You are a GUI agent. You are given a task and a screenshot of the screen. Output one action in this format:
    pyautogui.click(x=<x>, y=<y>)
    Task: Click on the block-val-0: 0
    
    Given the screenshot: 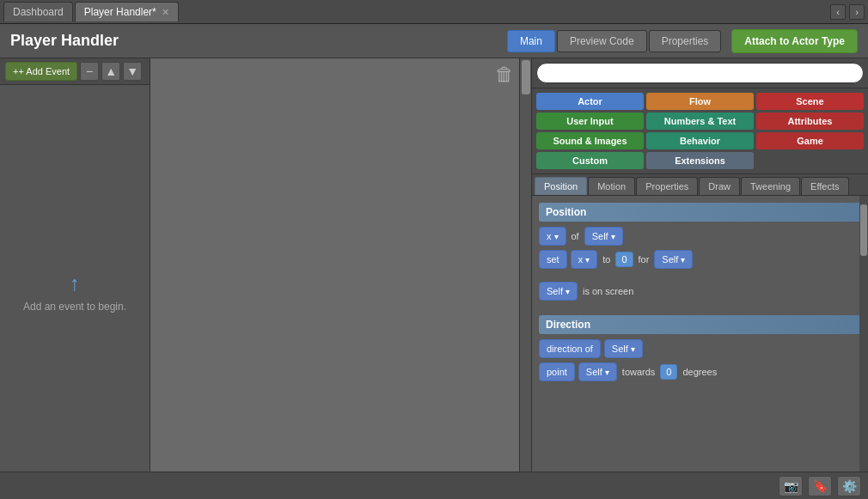 What is the action you would take?
    pyautogui.click(x=624, y=259)
    